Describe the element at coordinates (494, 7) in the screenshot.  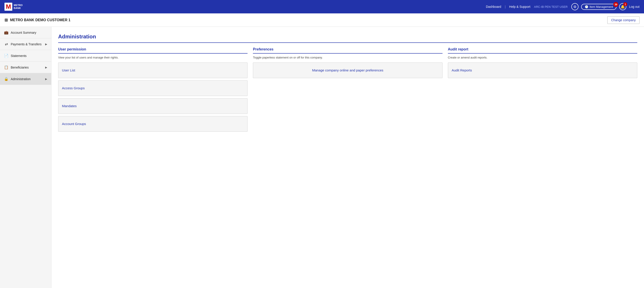
I see `dashboard-link: Dashboard` at that location.